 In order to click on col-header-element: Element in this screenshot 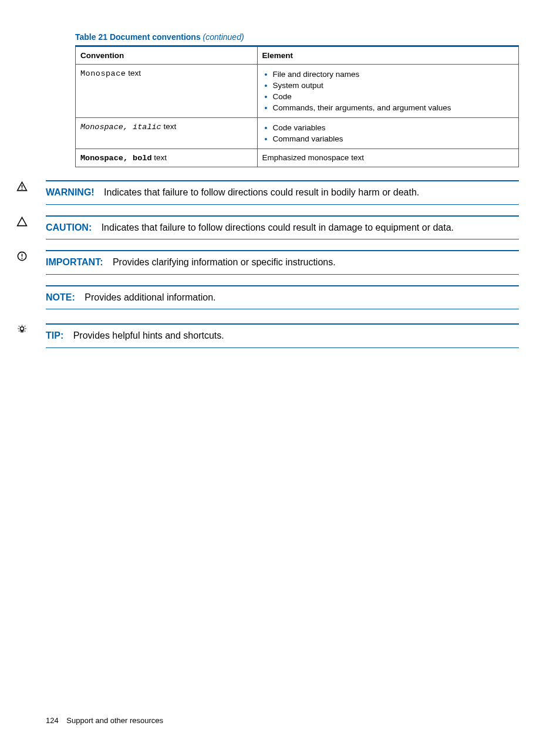, I will do `click(387, 55)`.